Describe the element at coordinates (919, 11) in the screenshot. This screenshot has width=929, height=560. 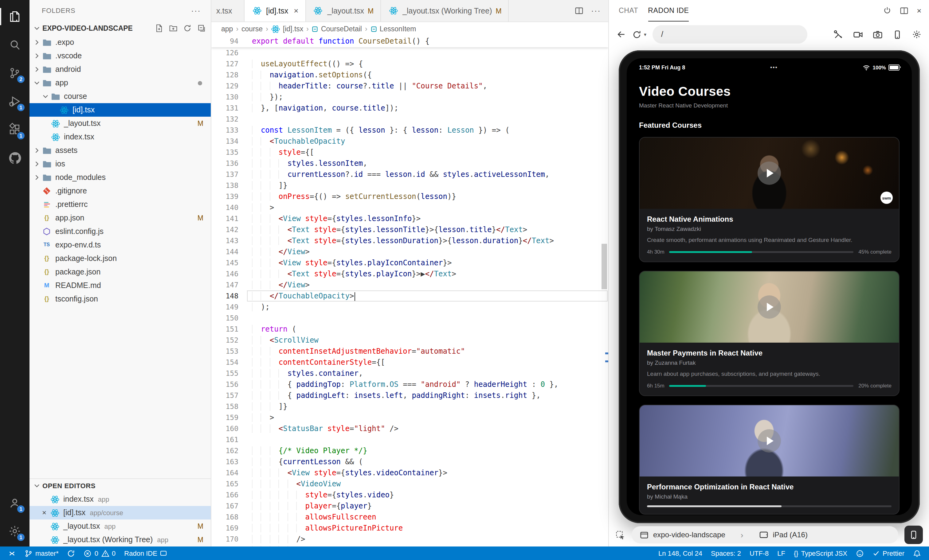
I see `close-panel-icon: ×` at that location.